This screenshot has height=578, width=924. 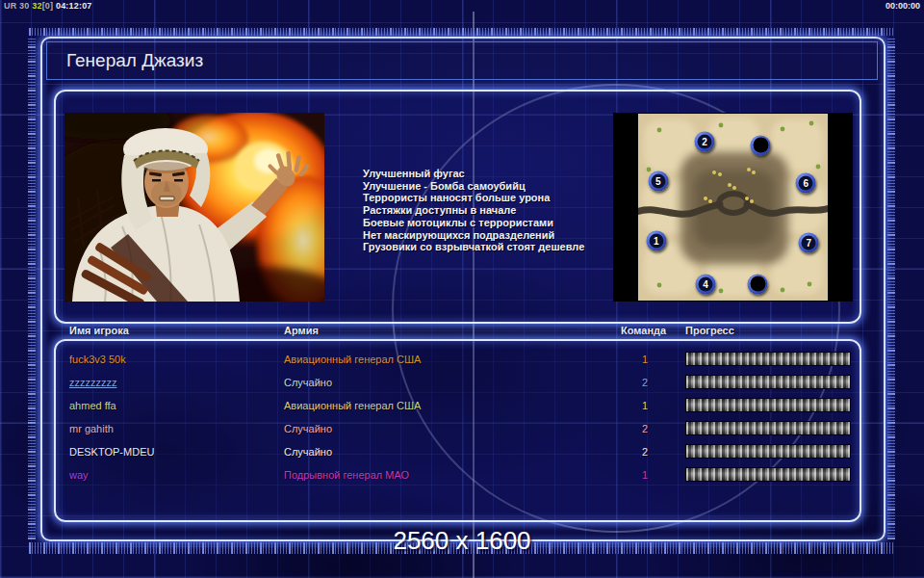 I want to click on feature-line: Растяжки доступны в начале, so click(x=474, y=210).